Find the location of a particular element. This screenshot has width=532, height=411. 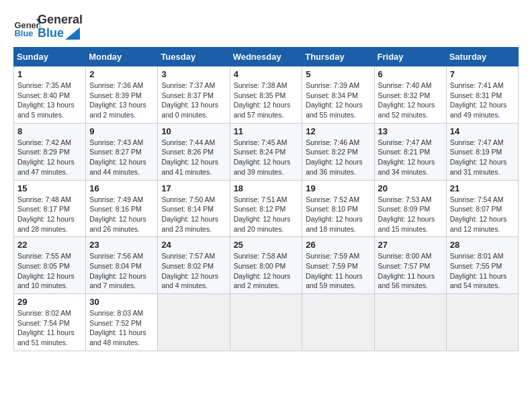

day-number: 9 is located at coordinates (122, 132).